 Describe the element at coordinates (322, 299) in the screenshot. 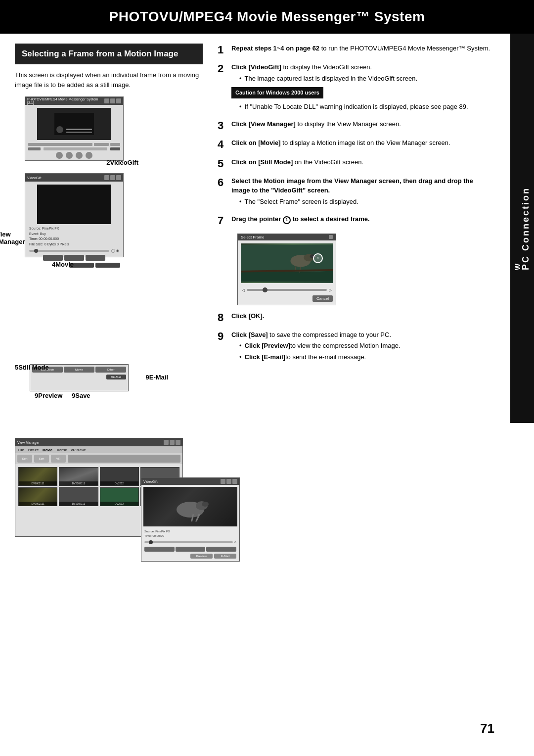

I see `sf-cancel-btn: Cancel` at that location.